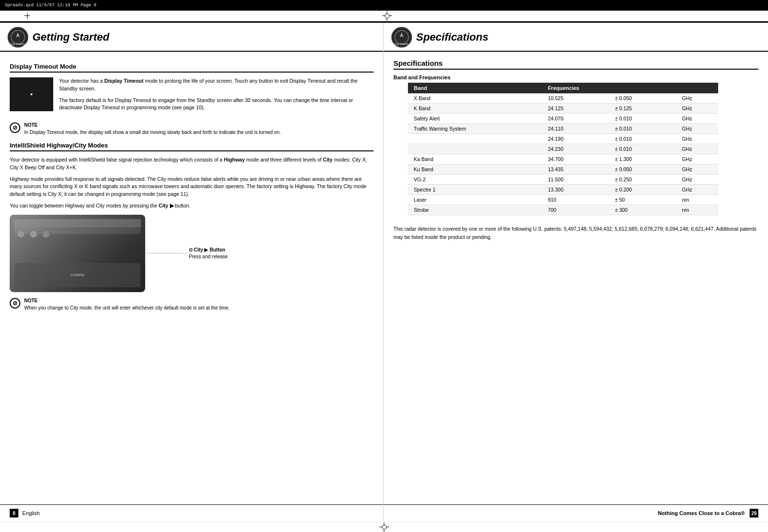 Image resolution: width=768 pixels, height=532 pixels. I want to click on note-label-2: NOTE, so click(127, 301).